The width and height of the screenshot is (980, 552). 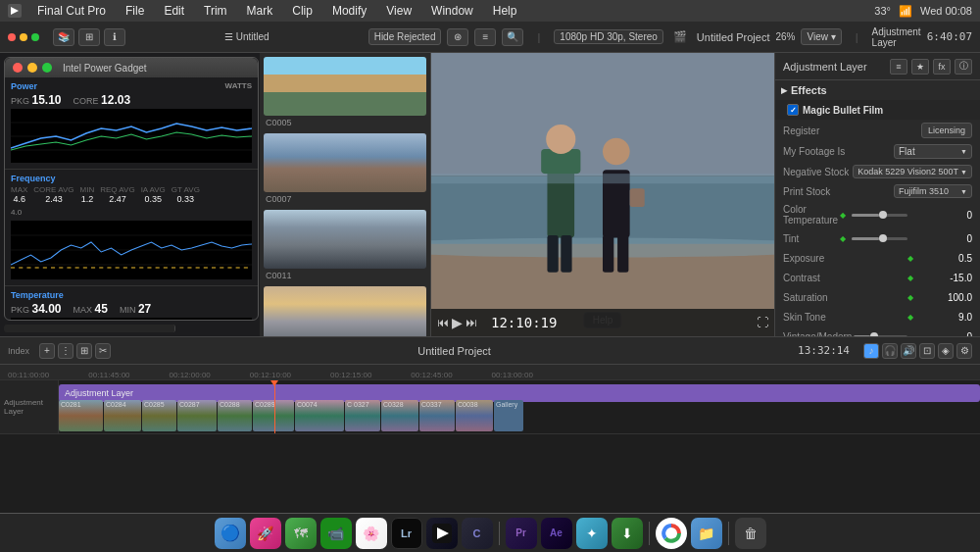 What do you see at coordinates (89, 330) in the screenshot?
I see `library-untitled: 📁 Untitled` at bounding box center [89, 330].